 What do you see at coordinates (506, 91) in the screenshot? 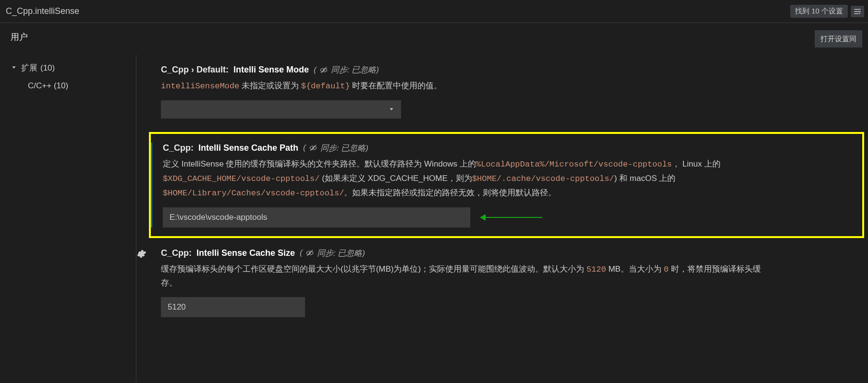
I see `setting-intellisense-mode: C_Cpp › Default: Intelli Sense Mode ( 同步…` at bounding box center [506, 91].